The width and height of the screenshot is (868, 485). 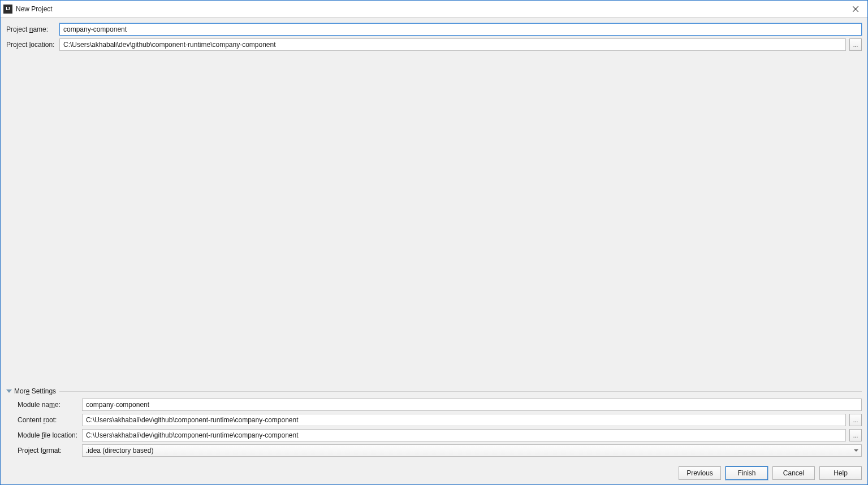 I want to click on close-icon, so click(x=856, y=9).